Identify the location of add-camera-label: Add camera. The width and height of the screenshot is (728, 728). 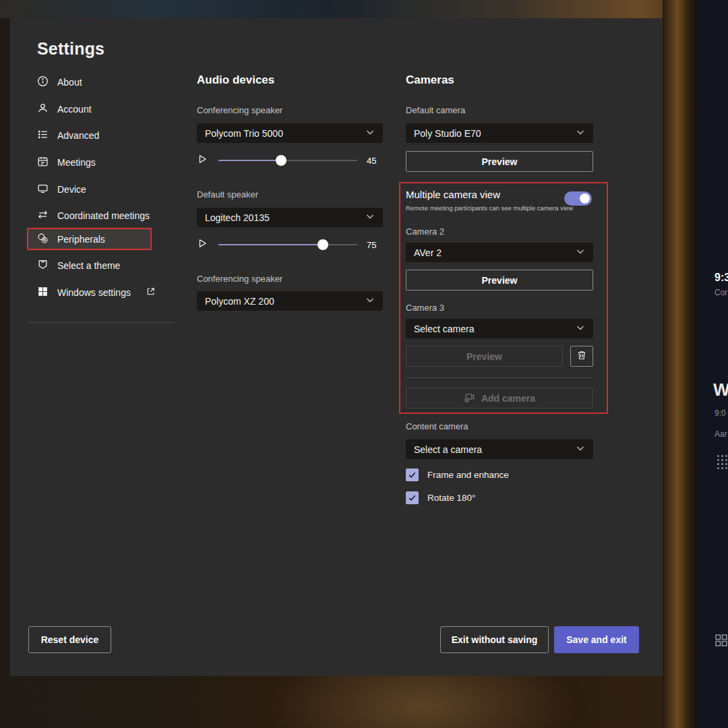
(508, 398).